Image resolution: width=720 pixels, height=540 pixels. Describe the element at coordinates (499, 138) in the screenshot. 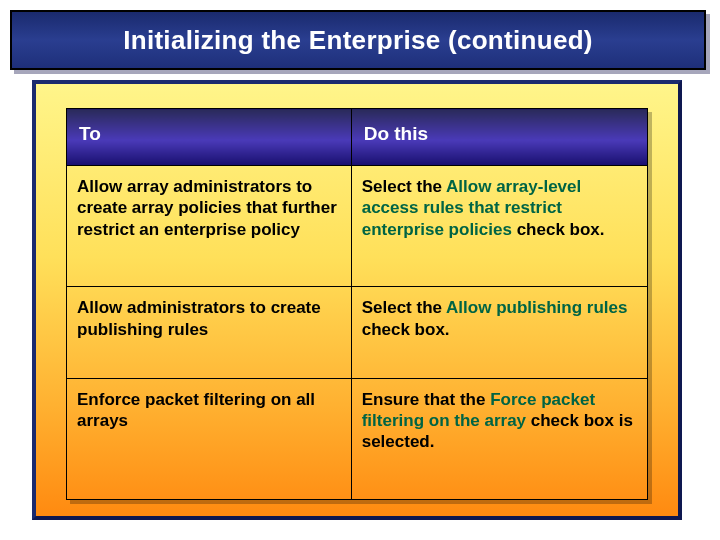

I see `header-do: Do this` at that location.